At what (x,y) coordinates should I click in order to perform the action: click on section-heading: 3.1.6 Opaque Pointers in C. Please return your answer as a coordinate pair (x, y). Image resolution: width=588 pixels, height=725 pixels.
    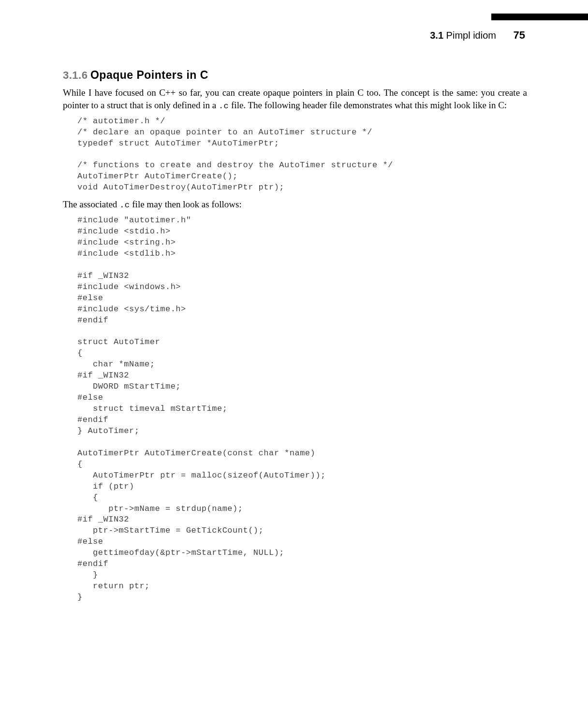
    Looking at the image, I should click on (295, 75).